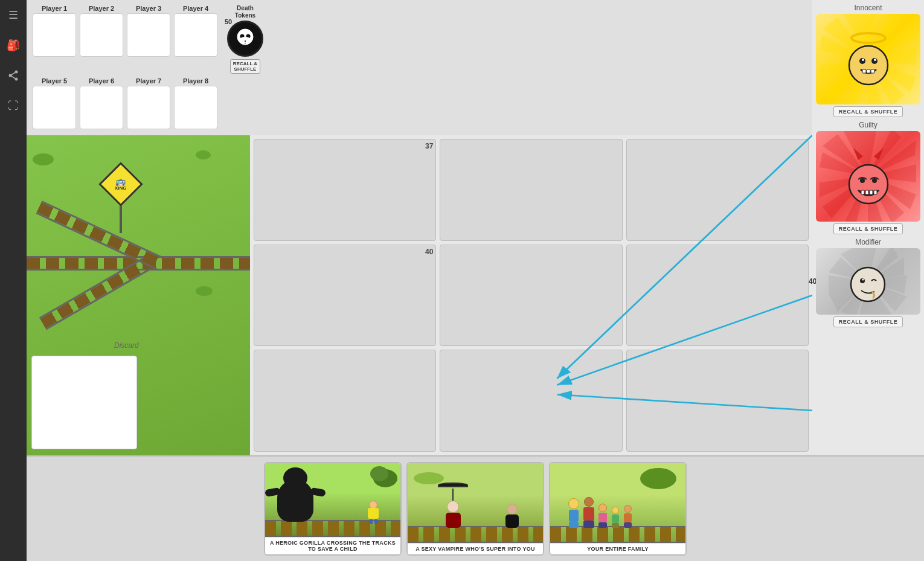 This screenshot has height=561, width=924. I want to click on player-2-slot, so click(101, 35).